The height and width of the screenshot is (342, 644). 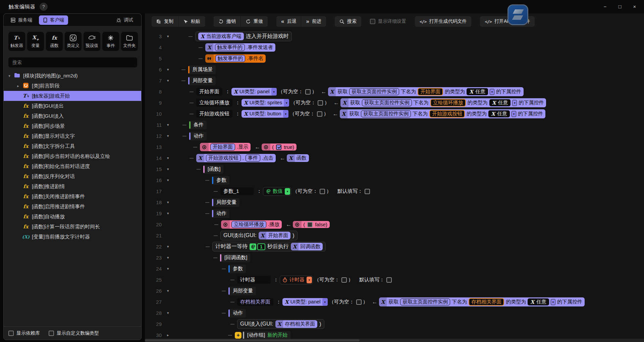 I want to click on node-chip: (false), so click(x=311, y=225).